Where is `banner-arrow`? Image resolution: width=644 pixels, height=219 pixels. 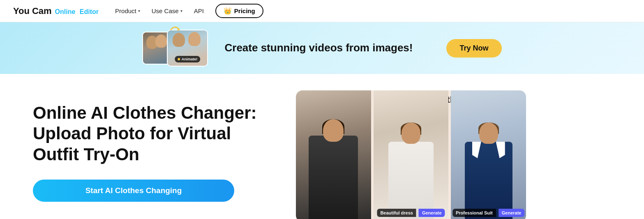
banner-arrow is located at coordinates (175, 30).